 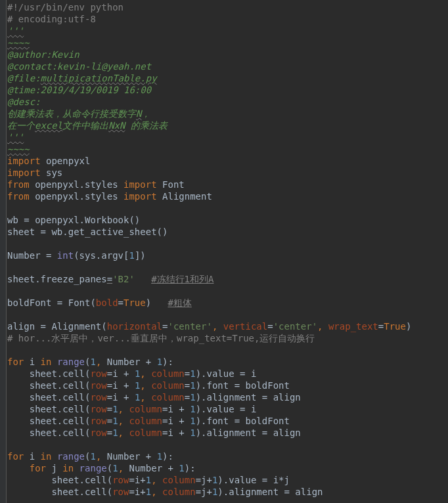 I want to click on code-line: sheet.cell(row=i+1, column=j+1).value = …, so click(x=148, y=480).